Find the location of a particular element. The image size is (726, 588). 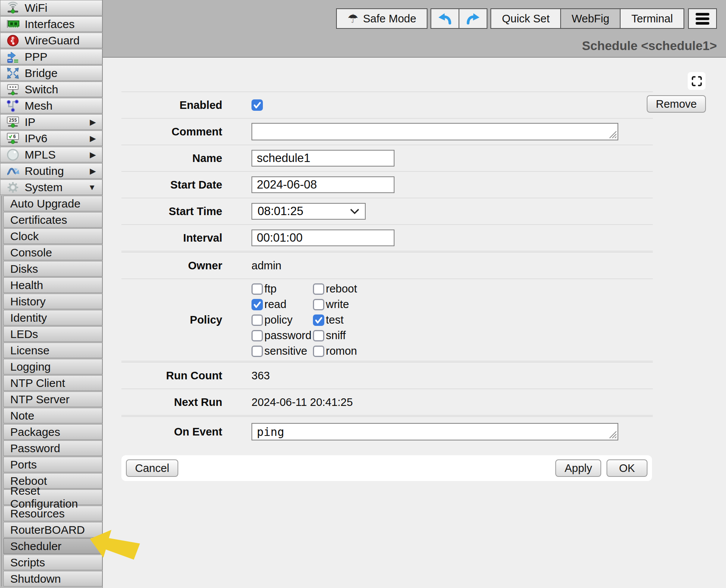

sidebar-item-reset-configuration: Reset Configuration is located at coordinates (53, 497).